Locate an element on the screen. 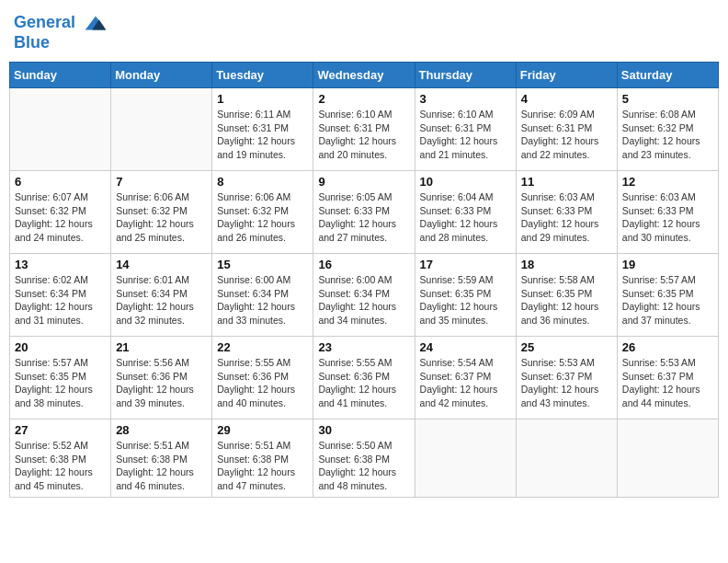  day-info: Sunrise: 5:54 AM Sunset: 6:37 PM Dayligh… is located at coordinates (465, 383).